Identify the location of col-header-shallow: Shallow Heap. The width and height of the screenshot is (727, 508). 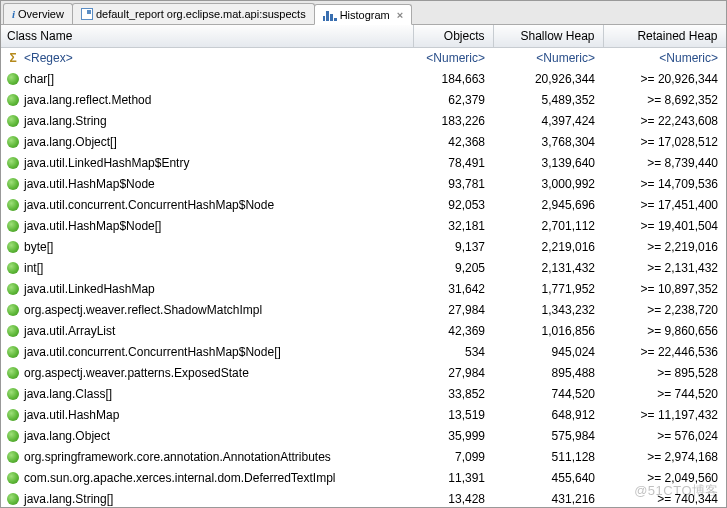
(548, 36).